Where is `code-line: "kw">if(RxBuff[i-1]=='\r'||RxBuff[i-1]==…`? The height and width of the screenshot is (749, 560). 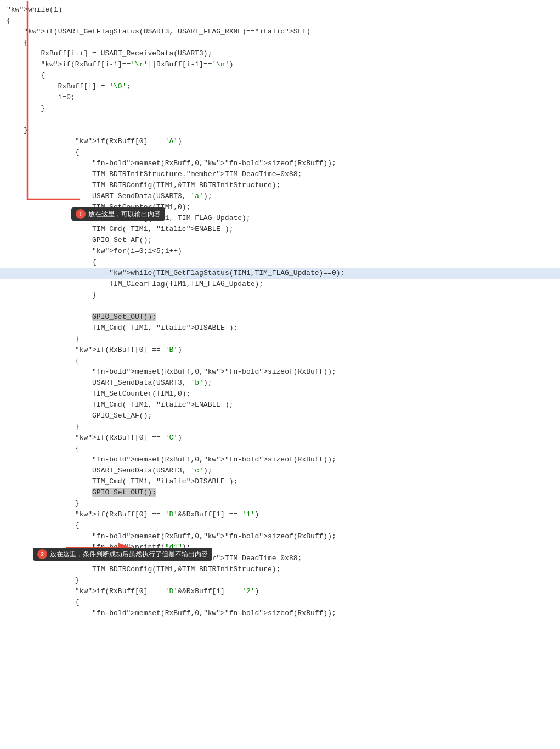 code-line: "kw">if(RxBuff[i-1]=='\r'||RxBuff[i-1]==… is located at coordinates (280, 65).